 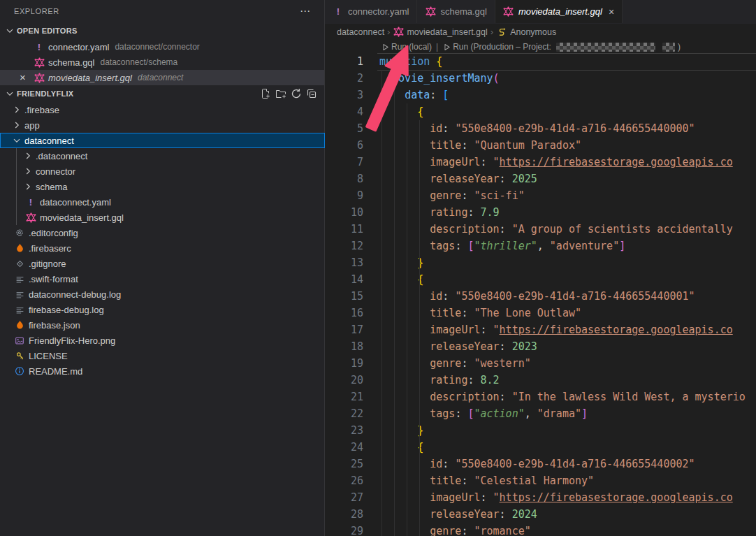 I want to click on tree-item-dataconnect-debug-log: dataconnect-debug.log, so click(x=162, y=294).